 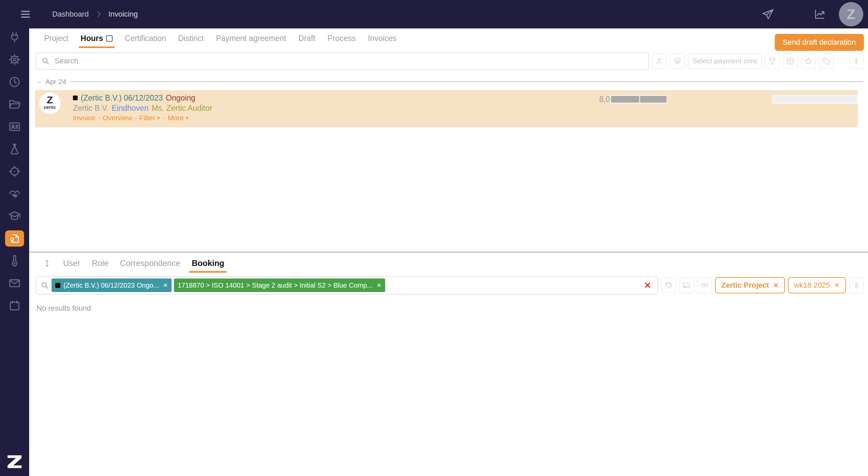 I want to click on tab-role: Role, so click(x=100, y=266).